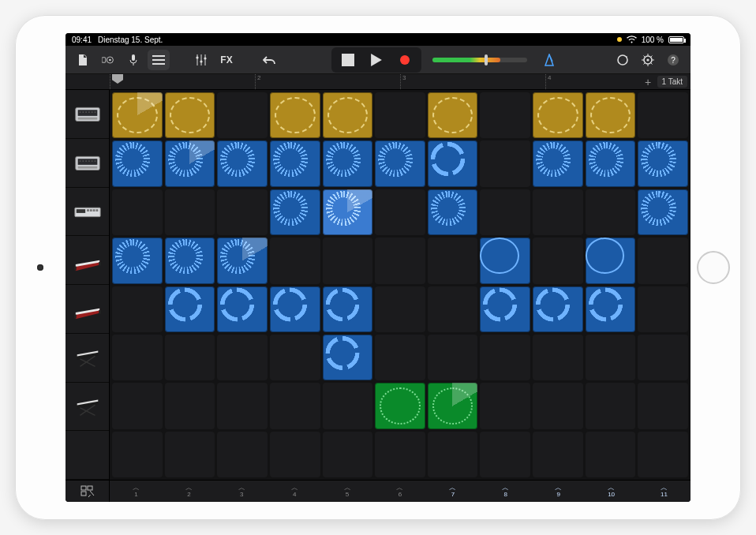  Describe the element at coordinates (453, 491) in the screenshot. I see `column-trigger-7: ︿7` at that location.